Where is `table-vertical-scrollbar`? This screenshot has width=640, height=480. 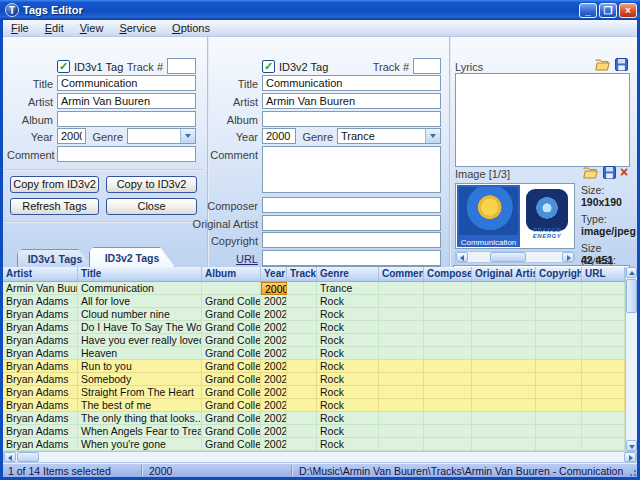 table-vertical-scrollbar is located at coordinates (631, 359).